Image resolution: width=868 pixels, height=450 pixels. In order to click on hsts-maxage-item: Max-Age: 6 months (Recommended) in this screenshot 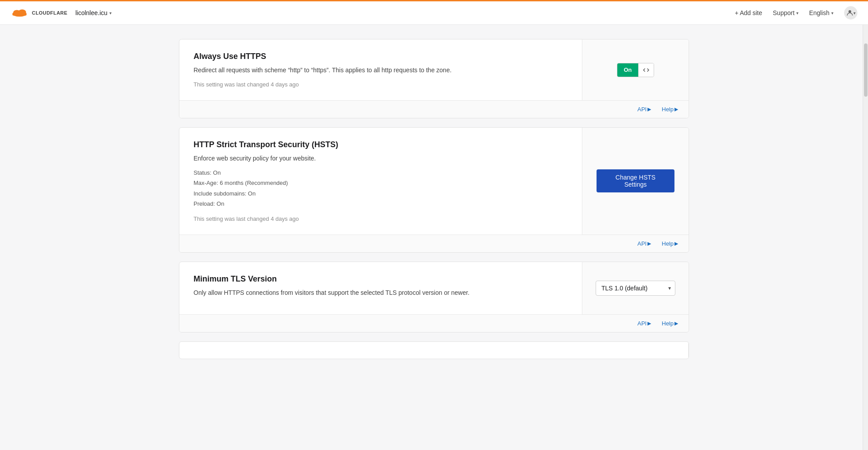, I will do `click(381, 183)`.